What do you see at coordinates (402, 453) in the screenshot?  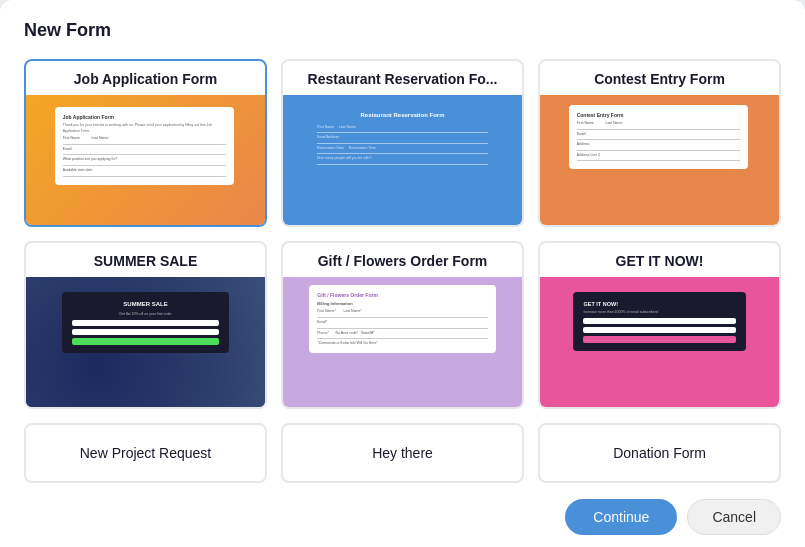 I see `bottom-grid: New Project Request Hey there Donation F…` at bounding box center [402, 453].